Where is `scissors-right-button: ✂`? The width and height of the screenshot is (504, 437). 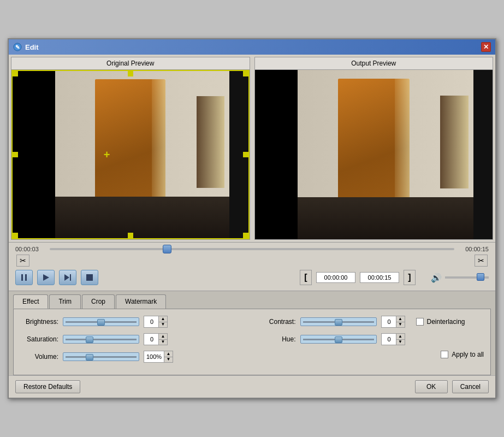 scissors-right-button: ✂ is located at coordinates (481, 261).